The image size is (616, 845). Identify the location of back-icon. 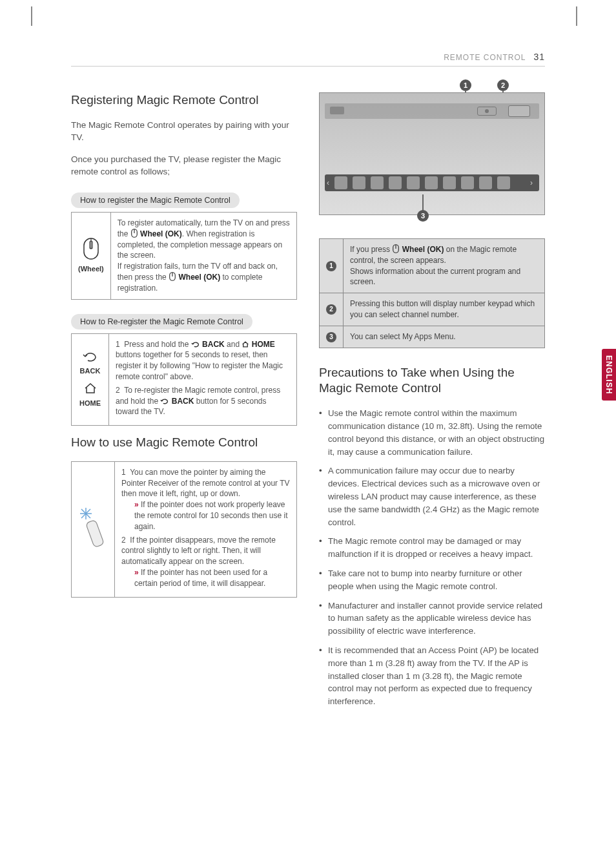
(90, 357).